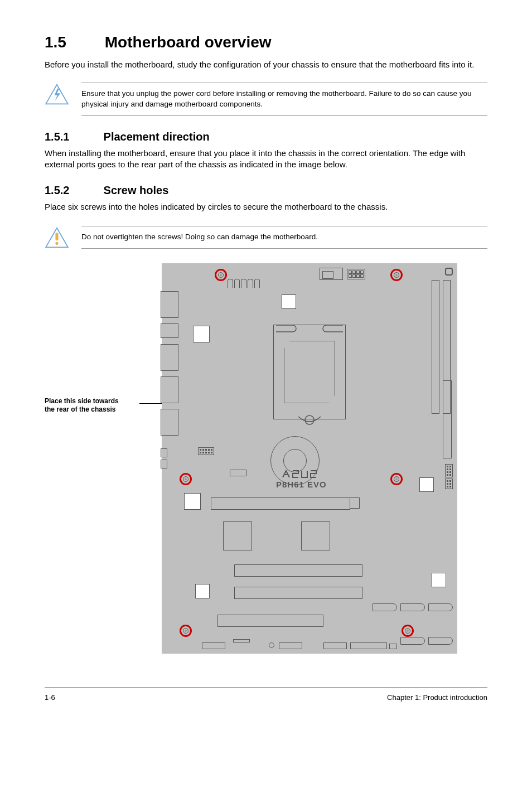 The image size is (532, 802). Describe the element at coordinates (50, 697) in the screenshot. I see `page-number: 1-6` at that location.